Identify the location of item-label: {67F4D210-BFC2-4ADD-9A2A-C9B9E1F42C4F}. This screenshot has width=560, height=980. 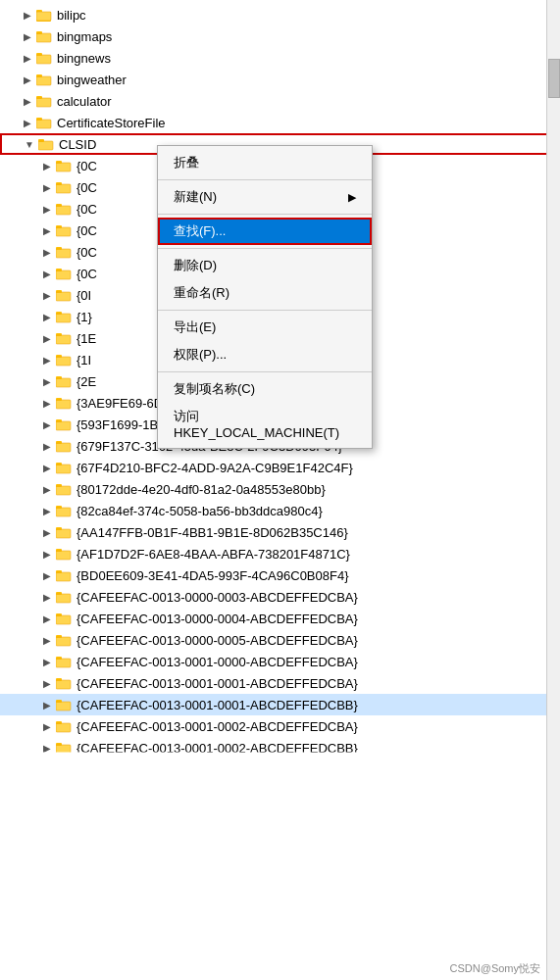
(215, 468).